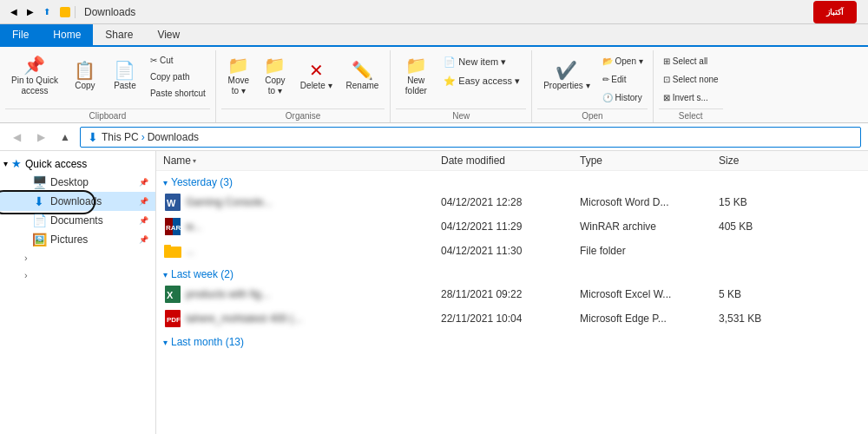 This screenshot has width=868, height=434. Describe the element at coordinates (239, 76) in the screenshot. I see `move-to-button: 📁 Moveto ▾` at that location.